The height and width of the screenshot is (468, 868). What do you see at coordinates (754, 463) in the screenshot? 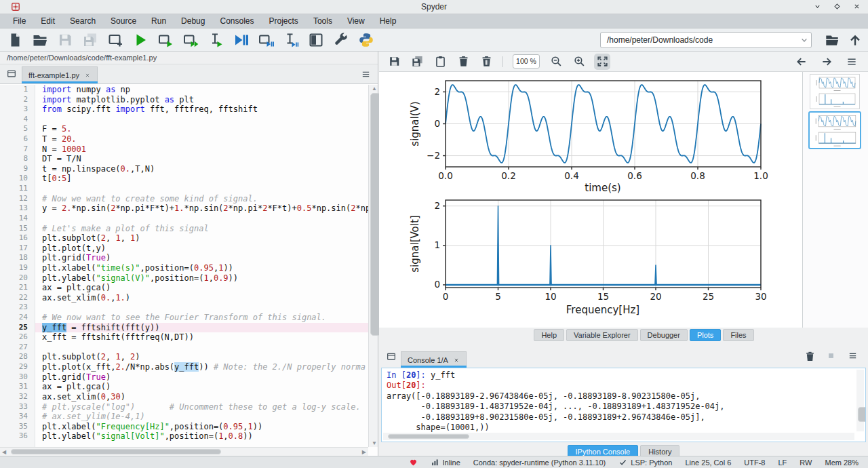
I see `status-item-utf-8: UTF-8` at bounding box center [754, 463].